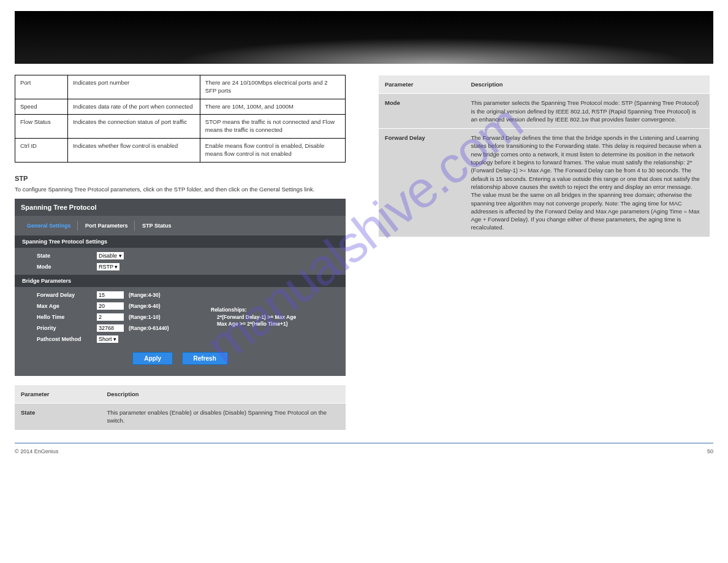  I want to click on hello-time-label: Hello Time, so click(64, 317).